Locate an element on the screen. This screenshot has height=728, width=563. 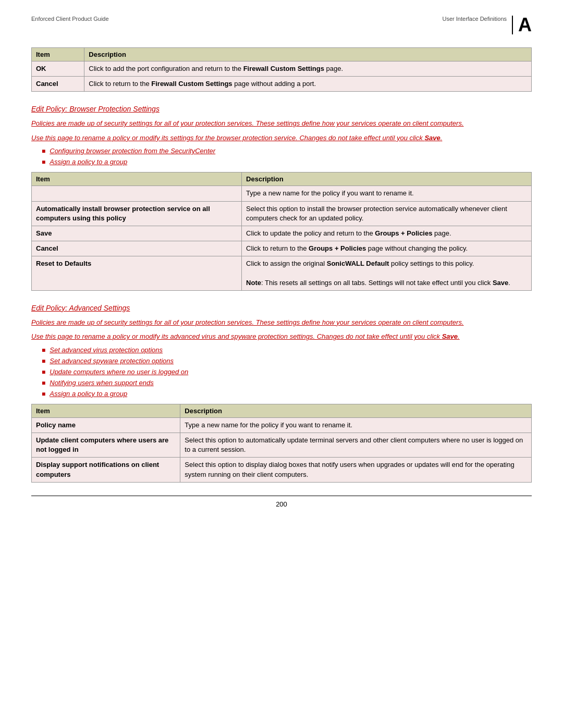
list-item: ■ Notifying users when support ends is located at coordinates (287, 382).